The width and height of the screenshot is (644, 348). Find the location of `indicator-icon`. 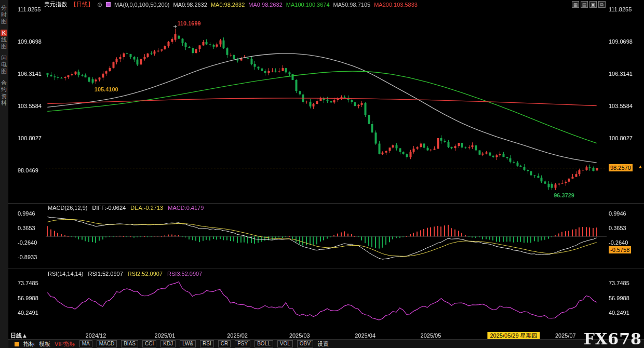

indicator-icon is located at coordinates (17, 344).